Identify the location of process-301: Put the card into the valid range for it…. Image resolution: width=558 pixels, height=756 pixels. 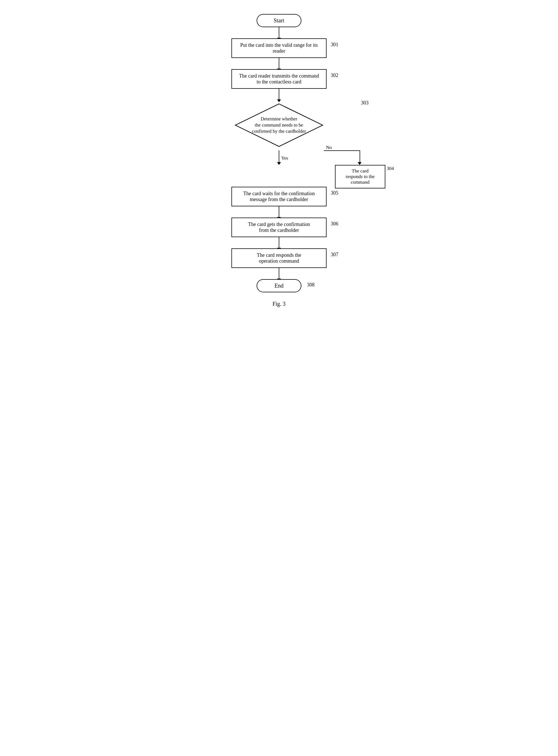
(279, 48).